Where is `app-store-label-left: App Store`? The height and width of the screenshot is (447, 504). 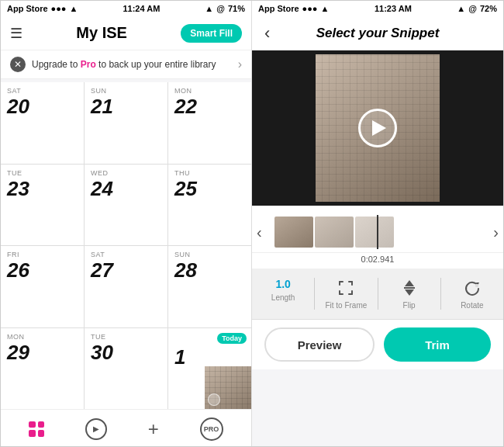 app-store-label-left: App Store is located at coordinates (28, 9).